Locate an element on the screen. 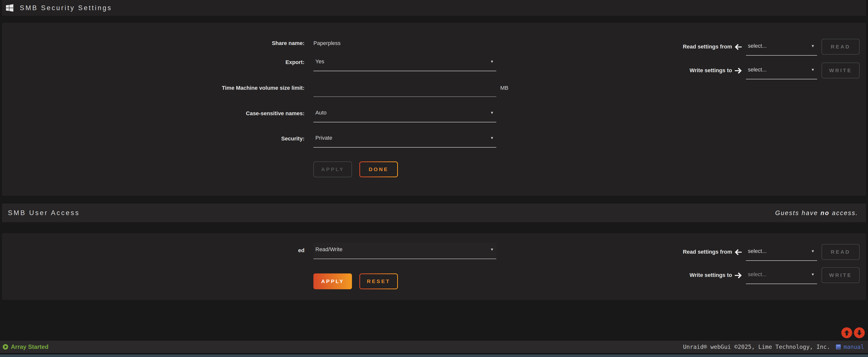 Image resolution: width=868 pixels, height=357 pixels. scroll-up-button is located at coordinates (847, 333).